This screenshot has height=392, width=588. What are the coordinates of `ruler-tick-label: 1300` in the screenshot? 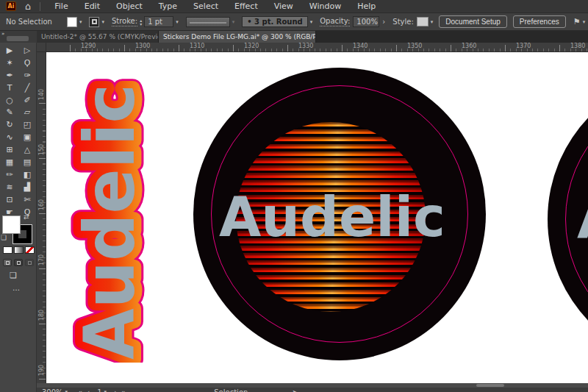 It's located at (143, 46).